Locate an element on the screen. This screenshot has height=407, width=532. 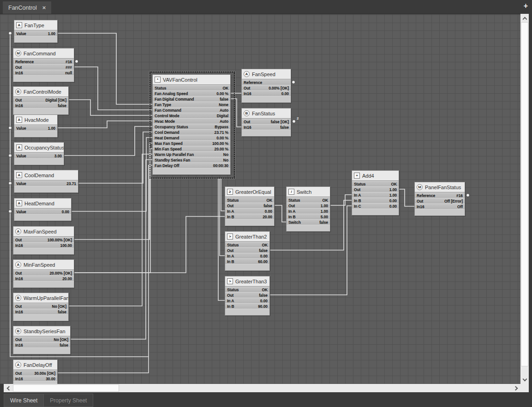
v-scroll-thumb is located at coordinates (525, 194).